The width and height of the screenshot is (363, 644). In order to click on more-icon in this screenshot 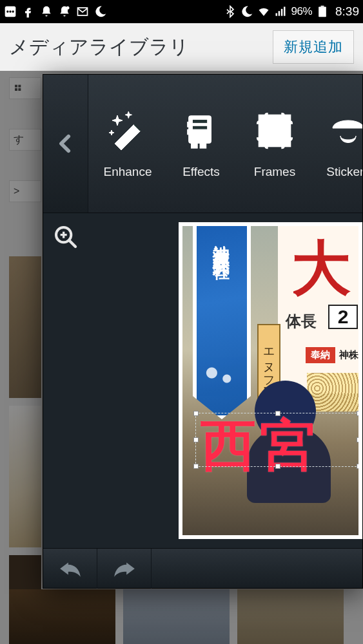, I will do `click(10, 12)`.